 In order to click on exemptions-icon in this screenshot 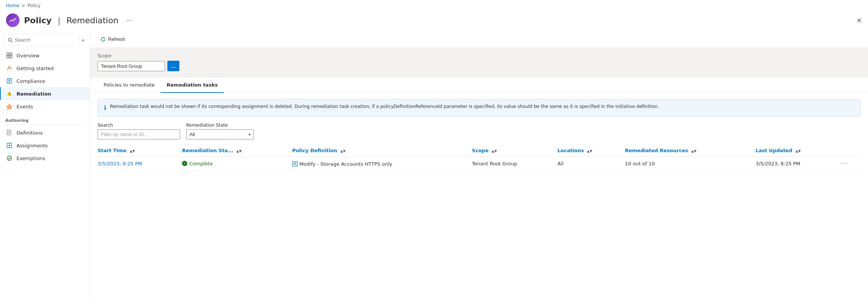, I will do `click(9, 158)`.